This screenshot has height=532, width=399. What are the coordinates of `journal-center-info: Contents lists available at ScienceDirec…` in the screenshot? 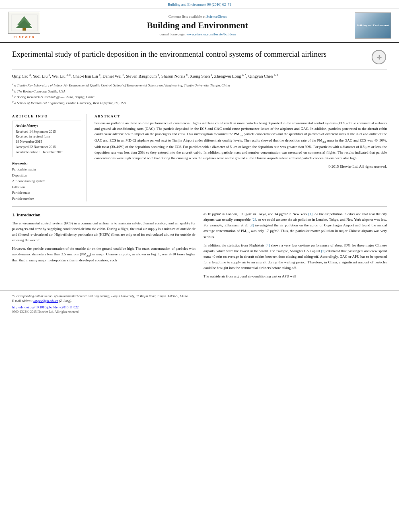 It's located at (197, 25).